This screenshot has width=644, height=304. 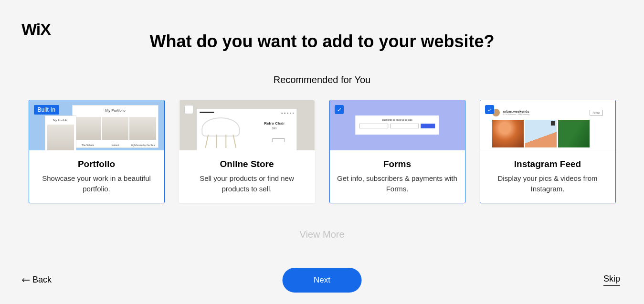 I want to click on instagram-preview-meta: 2,134 Followers · 483 Following, so click(x=516, y=115).